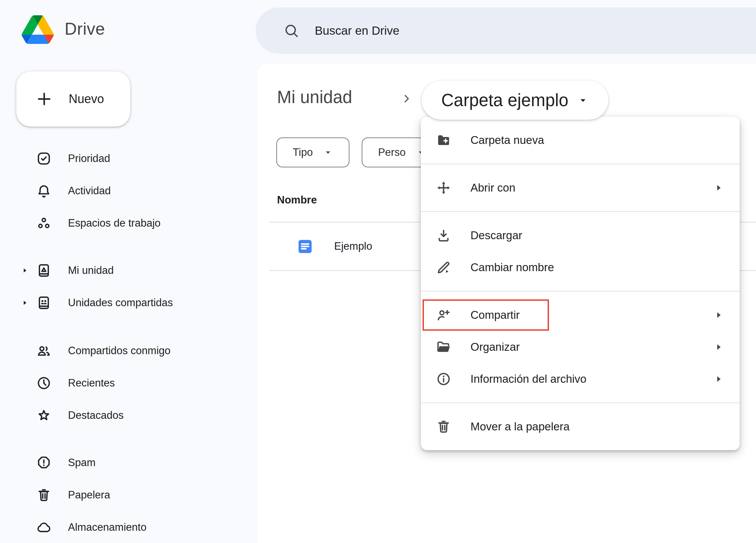  What do you see at coordinates (127, 303) in the screenshot?
I see `sidebar-item-unidades-compartidas: Unidades compartidas` at bounding box center [127, 303].